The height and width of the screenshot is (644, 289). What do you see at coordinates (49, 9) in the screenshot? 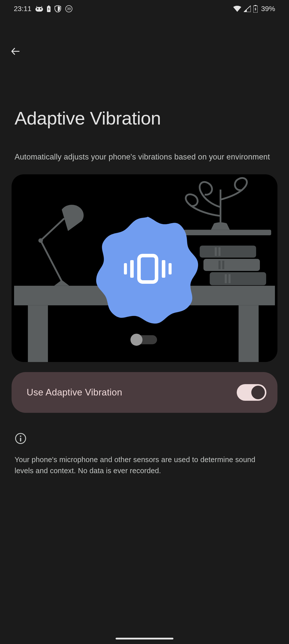
I see `battery-charging-small-icon` at bounding box center [49, 9].